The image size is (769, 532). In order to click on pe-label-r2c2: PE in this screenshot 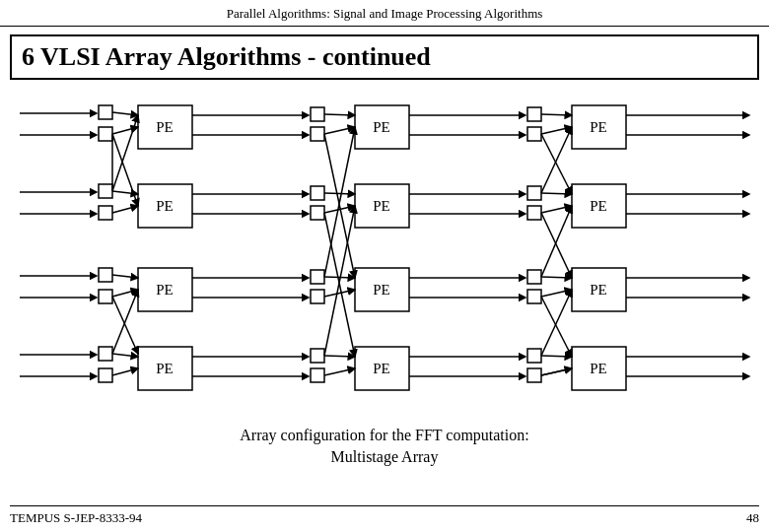, I will do `click(382, 206)`.